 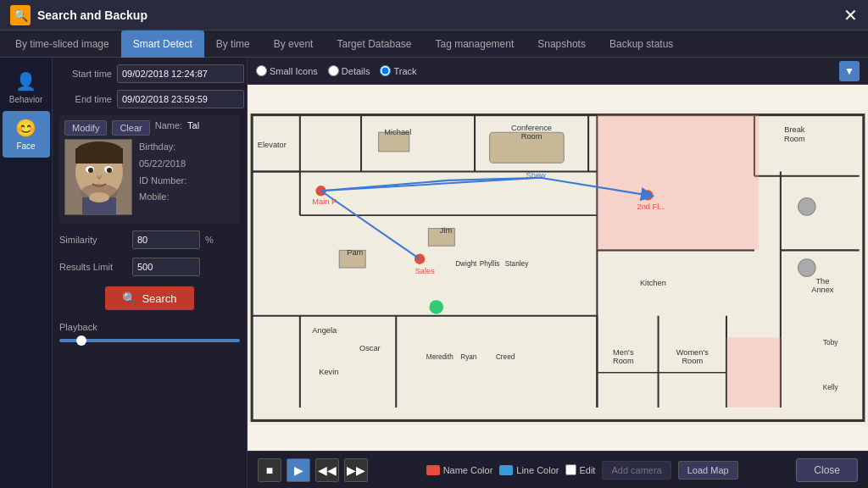 I want to click on svg-text: Ryan, so click(x=469, y=358).